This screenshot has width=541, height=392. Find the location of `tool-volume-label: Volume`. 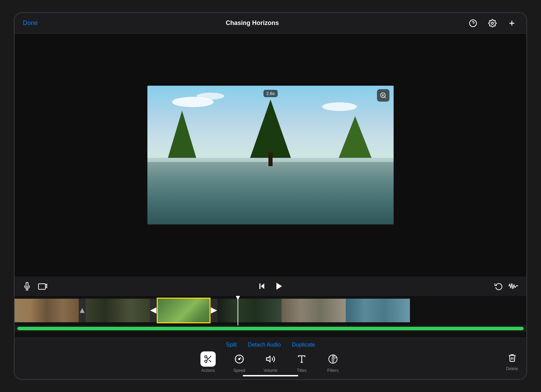

tool-volume-label: Volume is located at coordinates (270, 370).